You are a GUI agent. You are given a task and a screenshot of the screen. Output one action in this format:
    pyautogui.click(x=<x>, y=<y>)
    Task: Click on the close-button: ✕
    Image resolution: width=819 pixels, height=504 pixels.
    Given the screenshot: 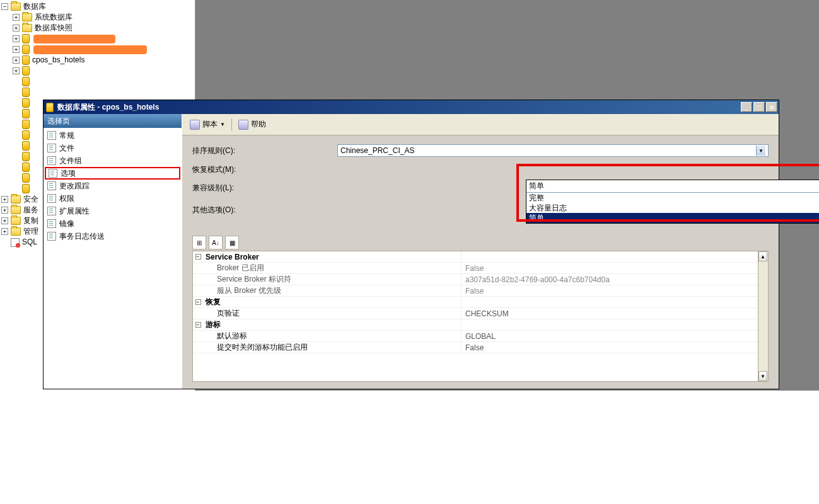 What is the action you would take?
    pyautogui.click(x=772, y=107)
    